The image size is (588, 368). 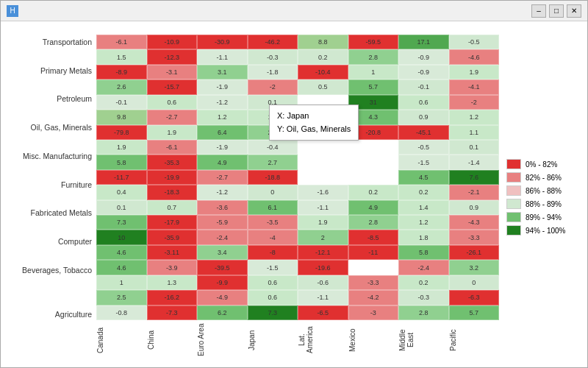 I want to click on close-button: ✕, so click(x=574, y=11).